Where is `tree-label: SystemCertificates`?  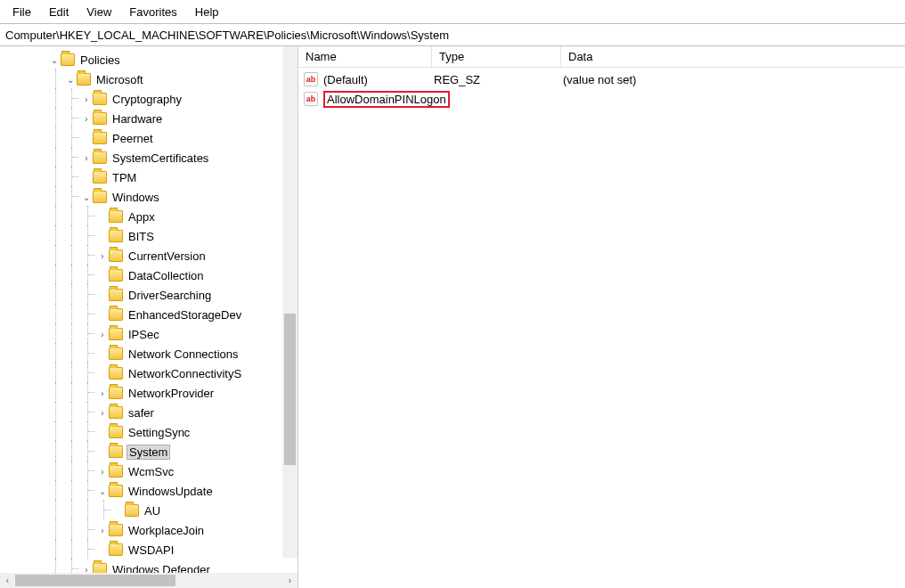 tree-label: SystemCertificates is located at coordinates (160, 159).